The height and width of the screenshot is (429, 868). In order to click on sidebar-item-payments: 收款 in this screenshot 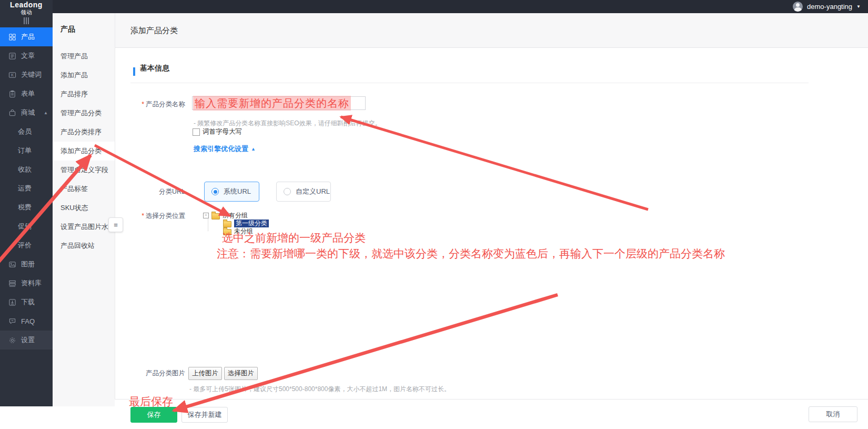, I will do `click(26, 169)`.